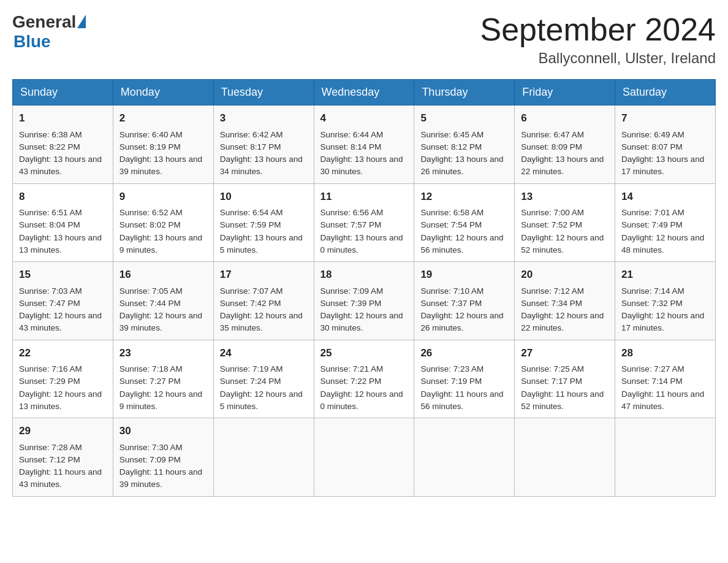  Describe the element at coordinates (364, 379) in the screenshot. I see `calendar-week-row: 22Sunrise: 7:16 AMSunset: 7:29 PMDayligh…` at that location.